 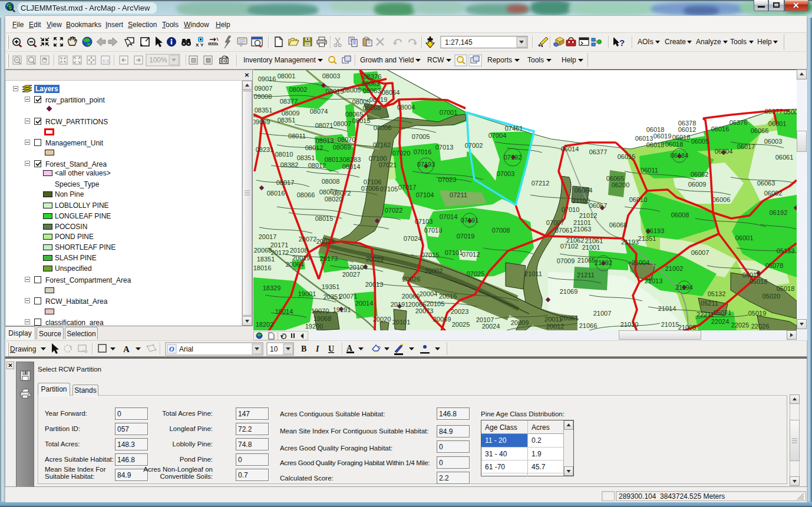 I want to click on svg-text: 07061, so click(x=565, y=230).